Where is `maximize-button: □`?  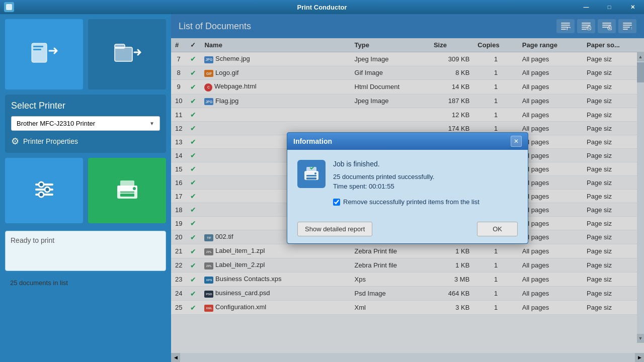 maximize-button: □ is located at coordinates (609, 7).